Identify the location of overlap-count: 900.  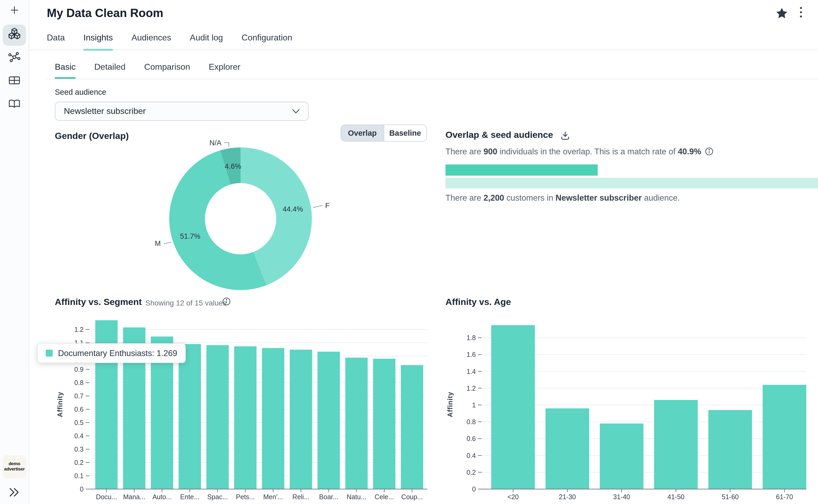
(491, 151).